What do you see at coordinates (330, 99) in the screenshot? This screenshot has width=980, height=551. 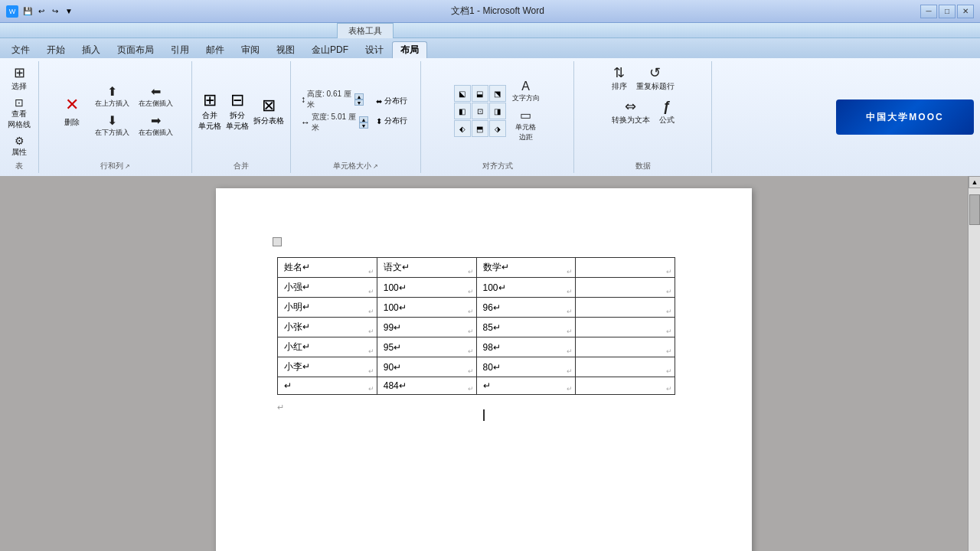 I see `height-label: 高度: 0.61 厘米` at bounding box center [330, 99].